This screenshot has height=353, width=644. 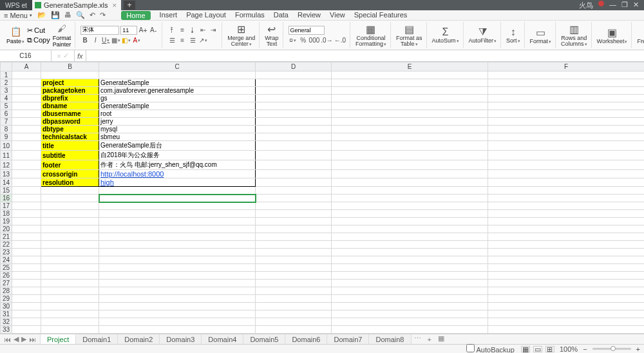 I want to click on rows-columns-button: ▥ Rows and Columns, so click(x=574, y=35).